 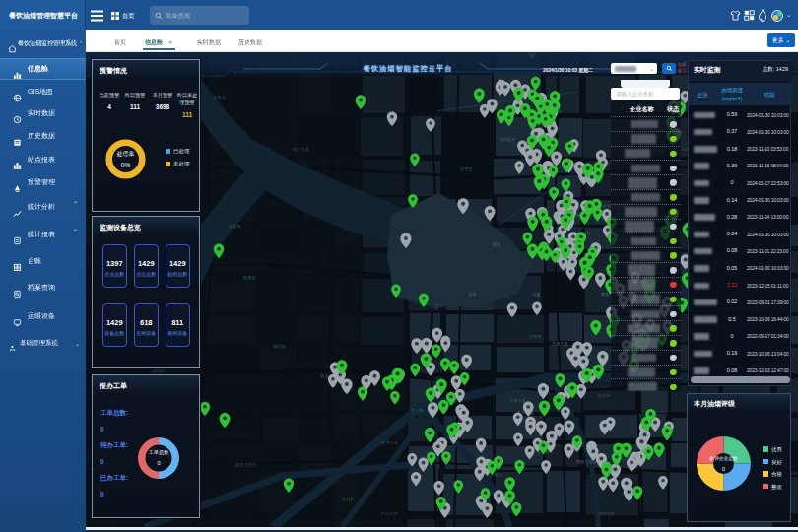 What do you see at coordinates (518, 400) in the screenshot?
I see `svg-text: 沪西大道` at bounding box center [518, 400].